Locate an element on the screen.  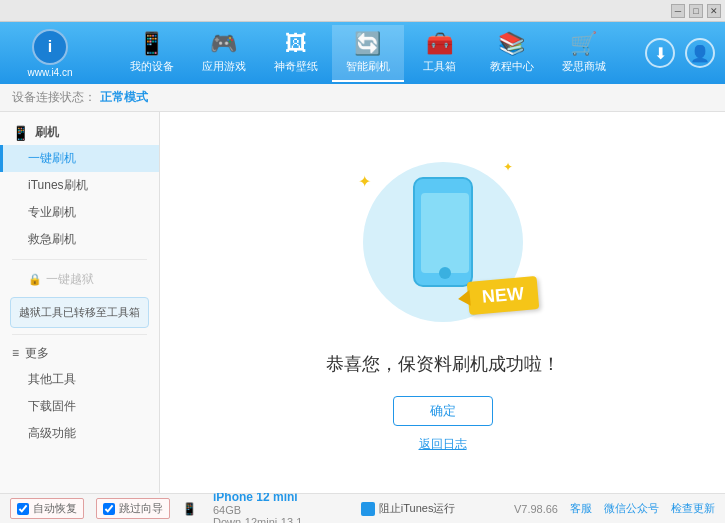
sidebar-item-download-firmware: 下载固件 is located at coordinates (80, 406).